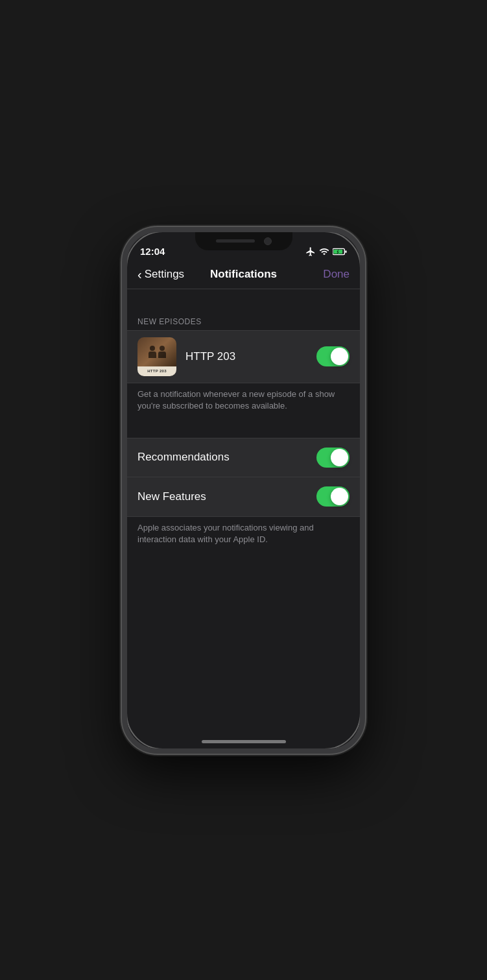  Describe the element at coordinates (244, 431) in the screenshot. I see `section-gap-middle` at that location.